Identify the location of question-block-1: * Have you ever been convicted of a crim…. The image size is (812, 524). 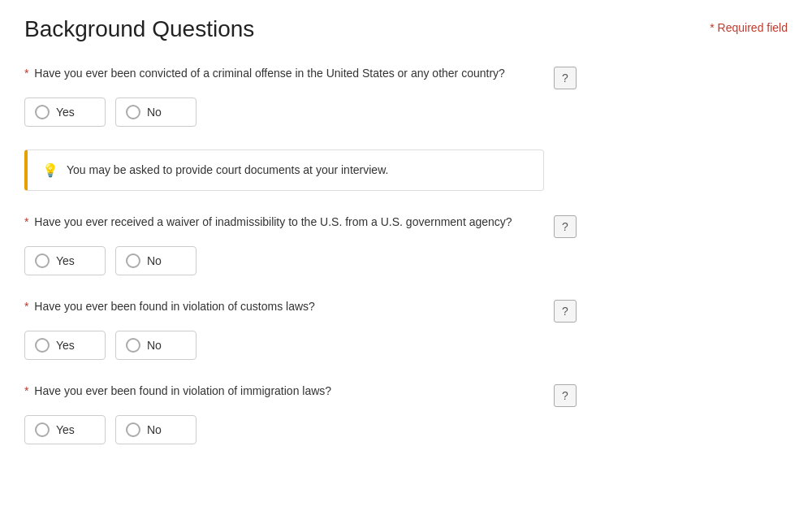
(300, 96).